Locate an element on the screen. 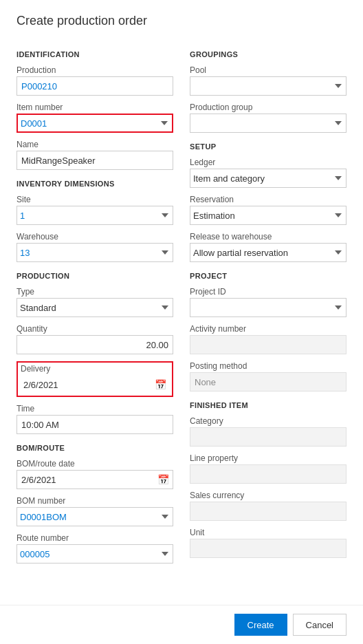 Image resolution: width=363 pixels, height=644 pixels. item-number-field: Item number D0001 is located at coordinates (95, 118).